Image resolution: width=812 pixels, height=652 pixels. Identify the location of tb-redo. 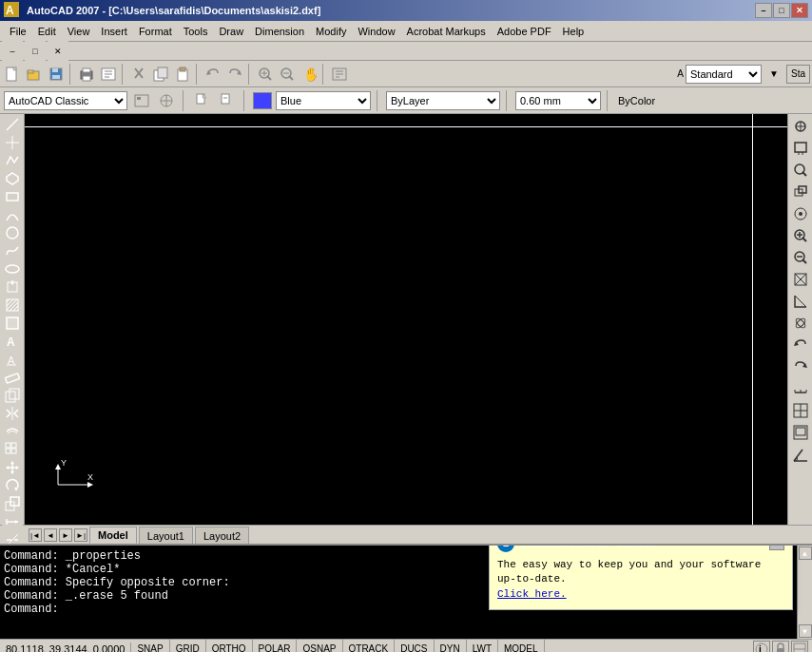
(235, 74).